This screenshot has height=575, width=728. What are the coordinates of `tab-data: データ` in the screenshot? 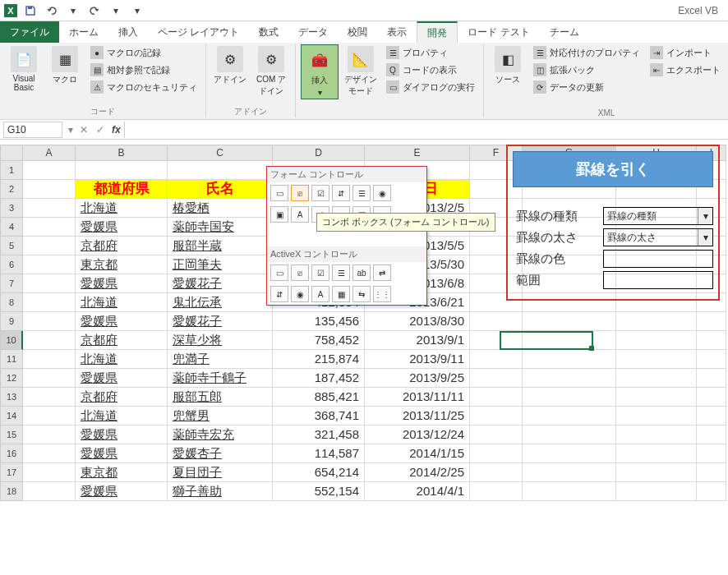 It's located at (313, 32).